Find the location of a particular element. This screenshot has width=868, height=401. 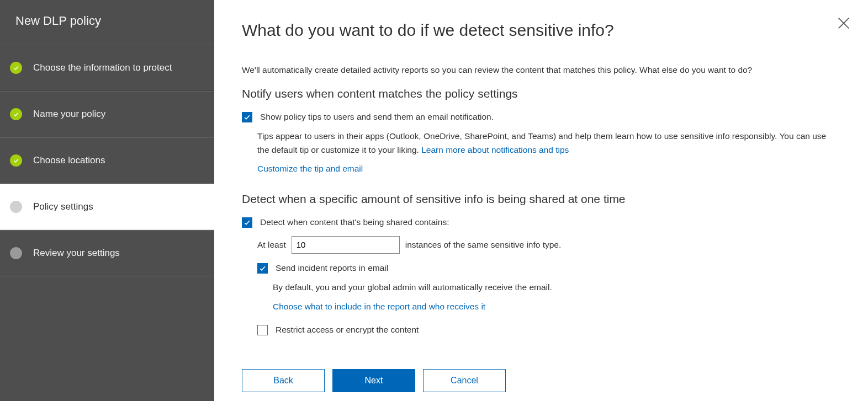

show-policy-tips-label: Show policy tips to users and send them … is located at coordinates (377, 117).